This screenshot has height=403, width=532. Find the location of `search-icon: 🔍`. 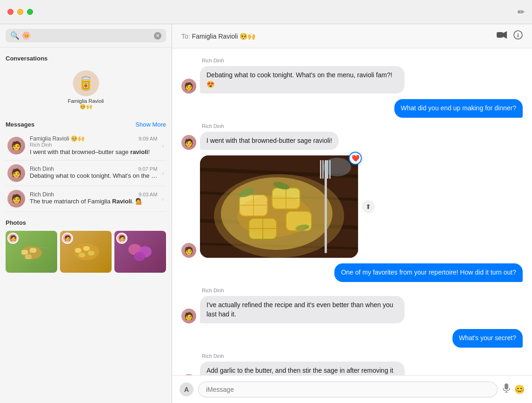

search-icon: 🔍 is located at coordinates (15, 35).